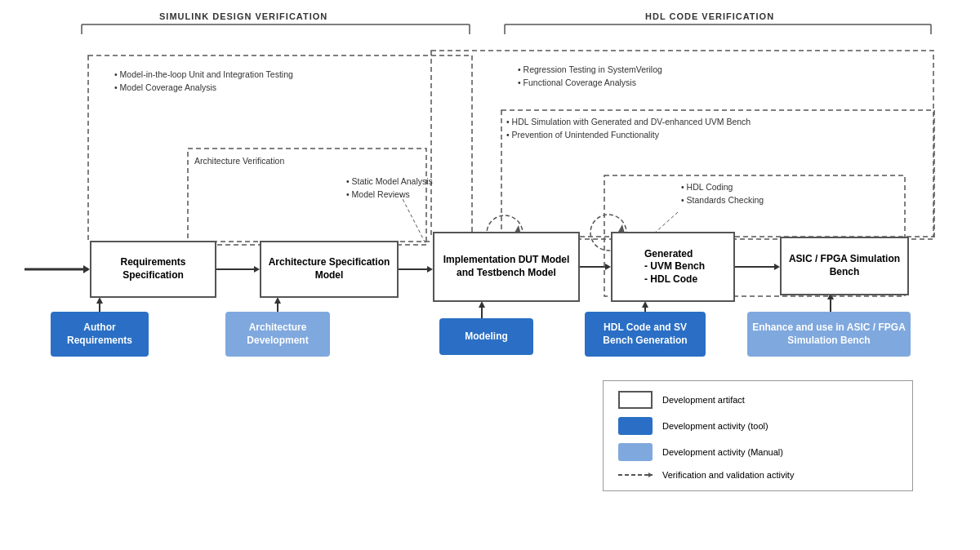 The width and height of the screenshot is (980, 550). I want to click on asic-fpga-box: ASIC / FPGA Simulation Bench, so click(844, 266).